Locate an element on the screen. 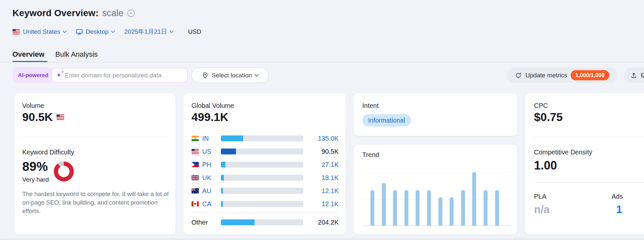 The height and width of the screenshot is (240, 644). global-volume-rows: IN135.0KUS90.5KPH27.1KUK18.1KAU12.1KCA12… is located at coordinates (265, 171).